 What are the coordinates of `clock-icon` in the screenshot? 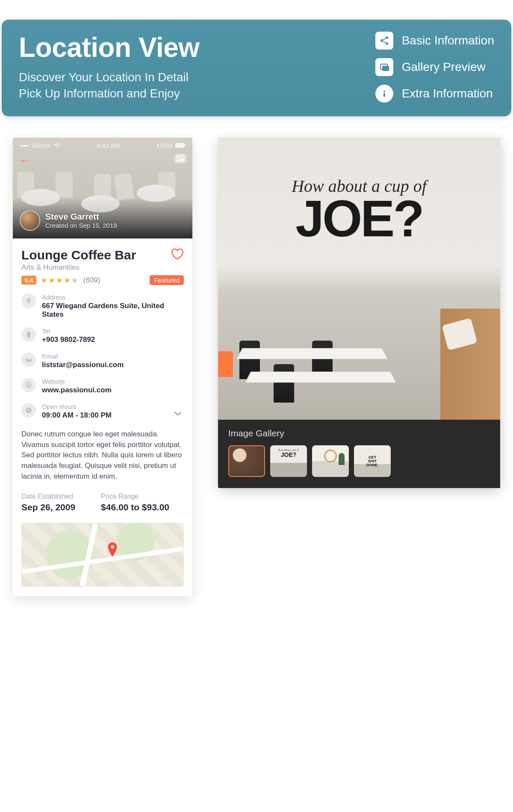 It's located at (29, 410).